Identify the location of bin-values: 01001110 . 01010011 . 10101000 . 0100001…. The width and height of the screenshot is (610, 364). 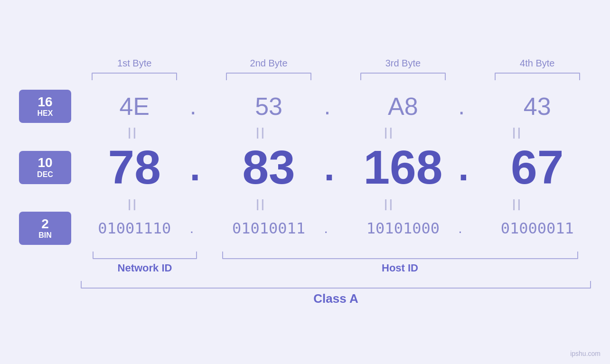
(336, 228).